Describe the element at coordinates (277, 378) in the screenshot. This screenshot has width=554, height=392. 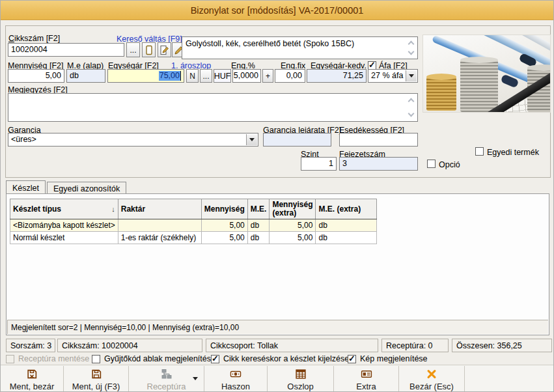
I see `toolbar: Ment, bezár (F6)Ment, új (F3)ReceptúraHa…` at that location.